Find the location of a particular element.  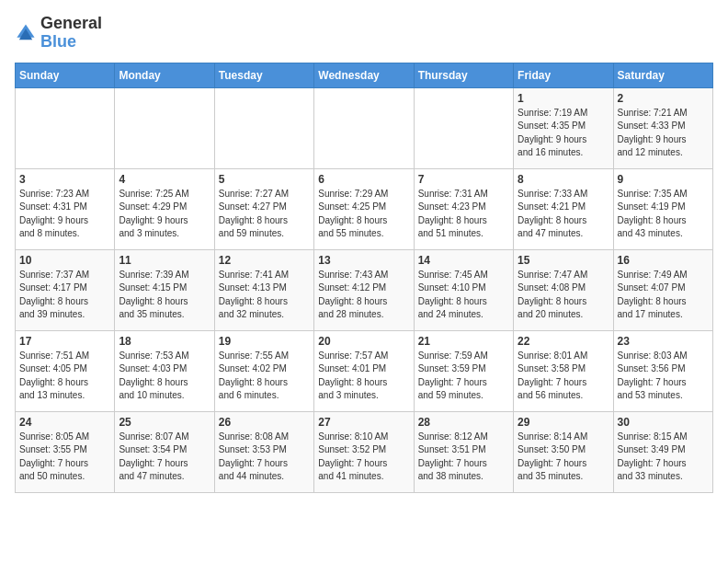

calendar-cell: 3Sunrise: 7:23 AM Sunset: 4:31 PM Daylig… is located at coordinates (65, 209).